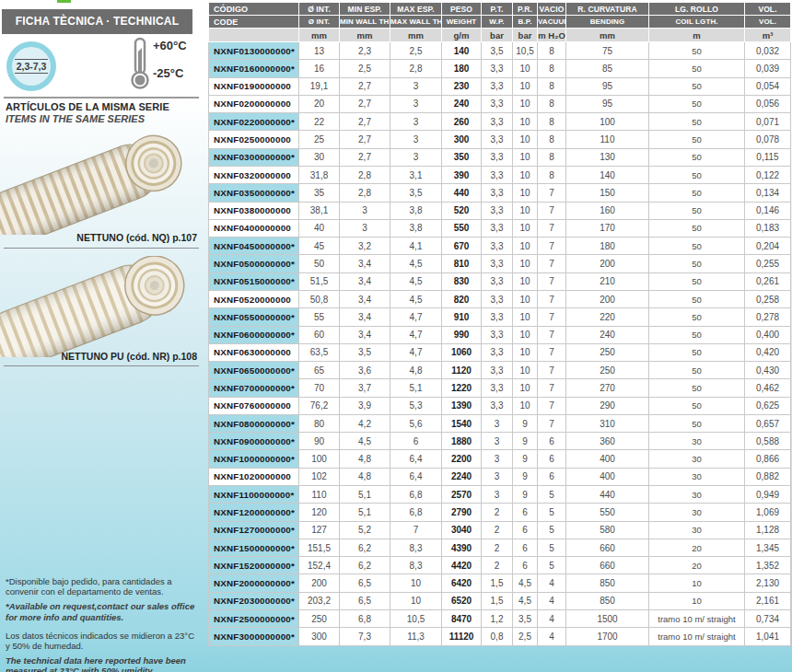  I want to click on table-row: NXNF1100000000*1105,16,82570395440300,94…, so click(500, 495).